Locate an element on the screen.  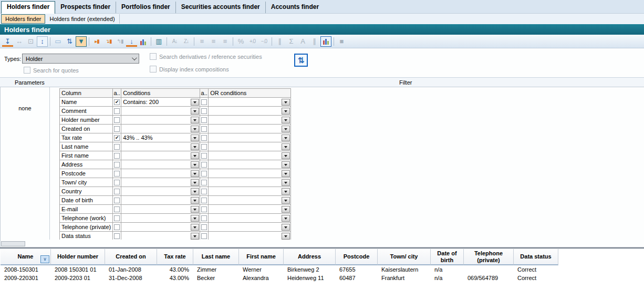
filter-icon: ▼ is located at coordinates (81, 42).